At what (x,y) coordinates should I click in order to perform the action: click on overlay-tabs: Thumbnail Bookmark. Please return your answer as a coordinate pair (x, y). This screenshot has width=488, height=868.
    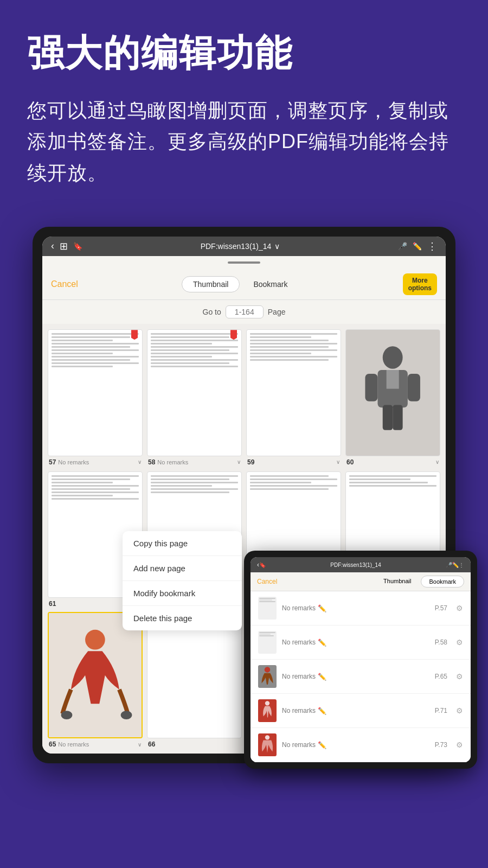
    Looking at the image, I should click on (420, 582).